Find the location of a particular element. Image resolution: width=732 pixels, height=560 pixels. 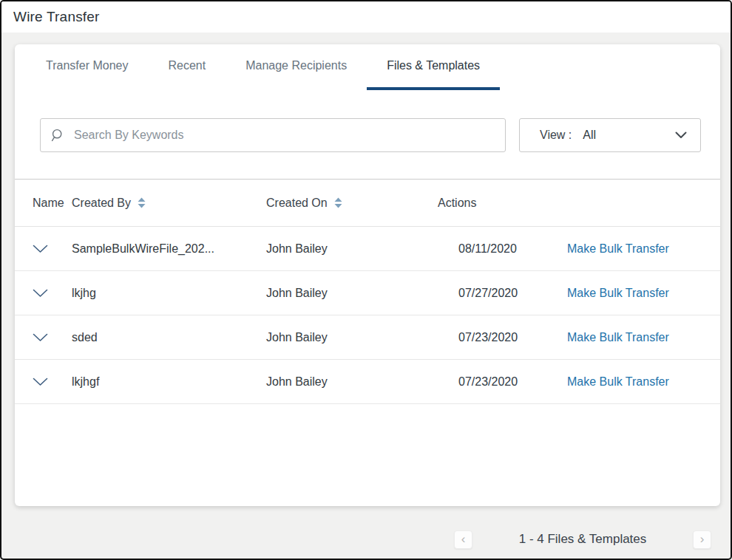

tab-recent: Recent is located at coordinates (186, 67).